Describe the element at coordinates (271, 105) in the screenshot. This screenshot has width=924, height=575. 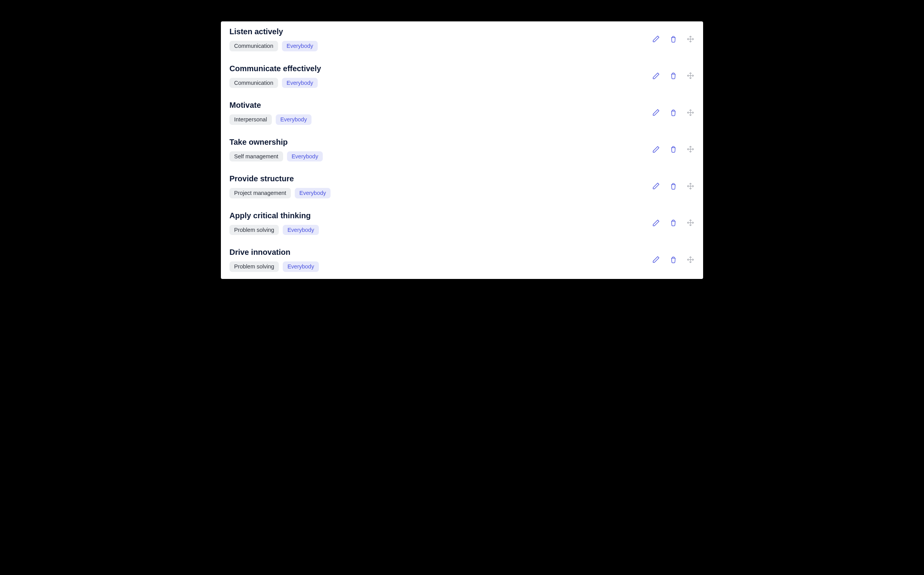
I see `skill-title: Motivate` at that location.